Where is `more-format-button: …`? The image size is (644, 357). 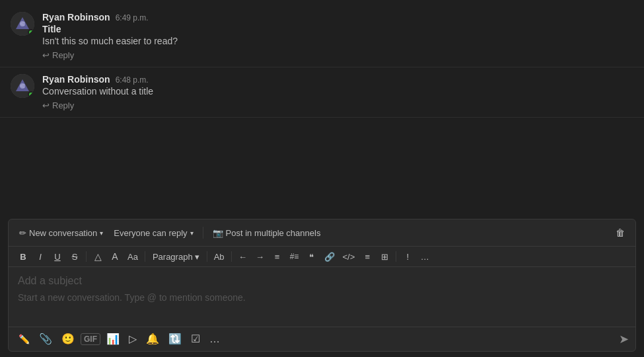 more-format-button: … is located at coordinates (425, 257).